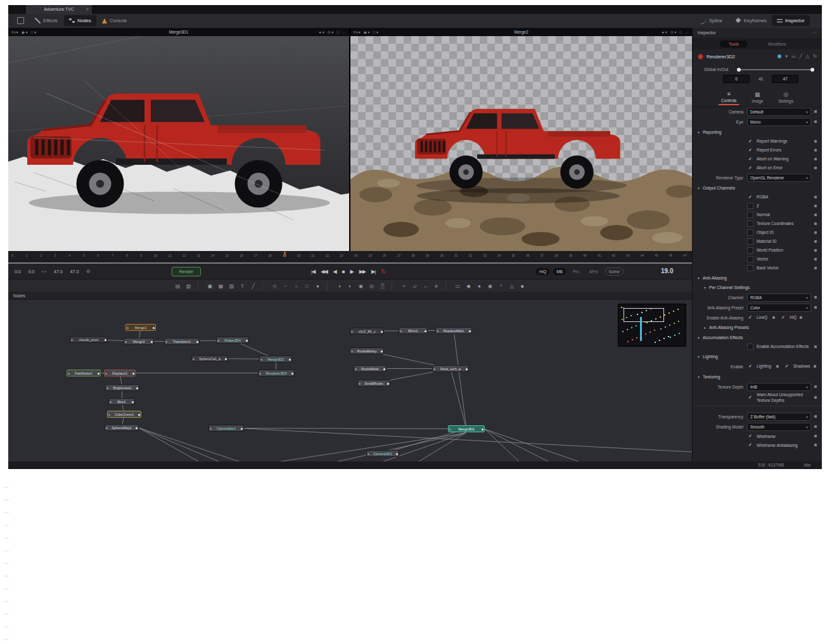 This screenshot has height=644, width=832. Describe the element at coordinates (815, 33) in the screenshot. I see `inspector-menu-icon: ···` at that location.